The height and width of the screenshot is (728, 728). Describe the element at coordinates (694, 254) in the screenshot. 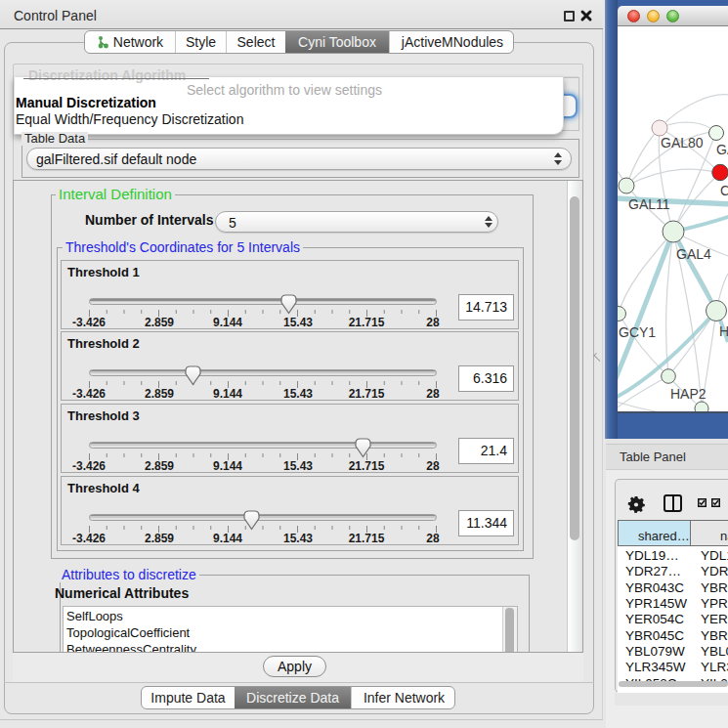

I see `svg-text: GAL4` at that location.